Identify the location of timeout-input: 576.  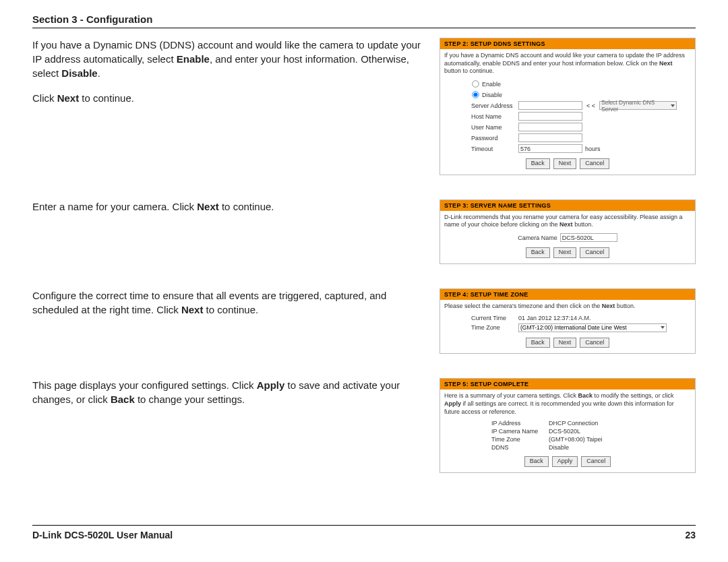
(550, 148).